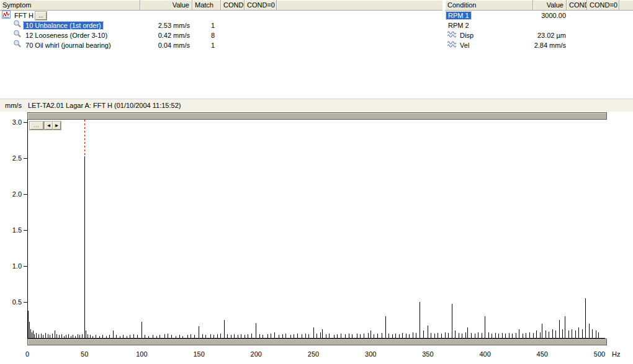 The height and width of the screenshot is (364, 633). I want to click on condition-value: 3000.00, so click(519, 16).